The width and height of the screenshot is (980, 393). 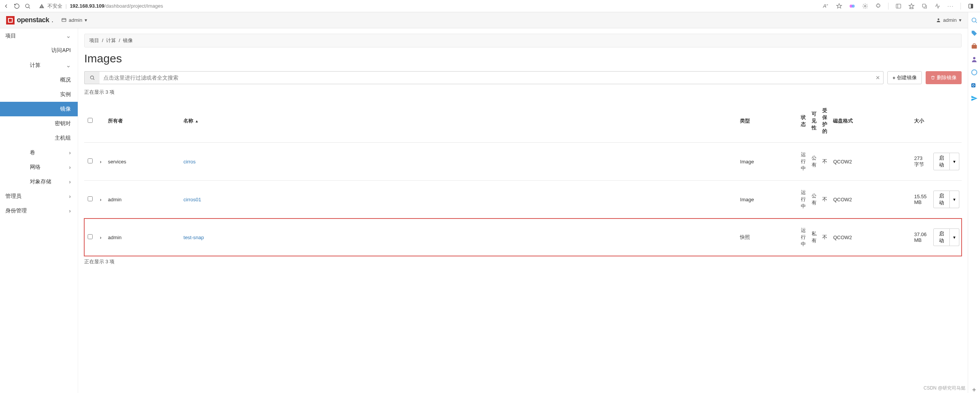 What do you see at coordinates (839, 6) in the screenshot?
I see `favorite-icon` at bounding box center [839, 6].